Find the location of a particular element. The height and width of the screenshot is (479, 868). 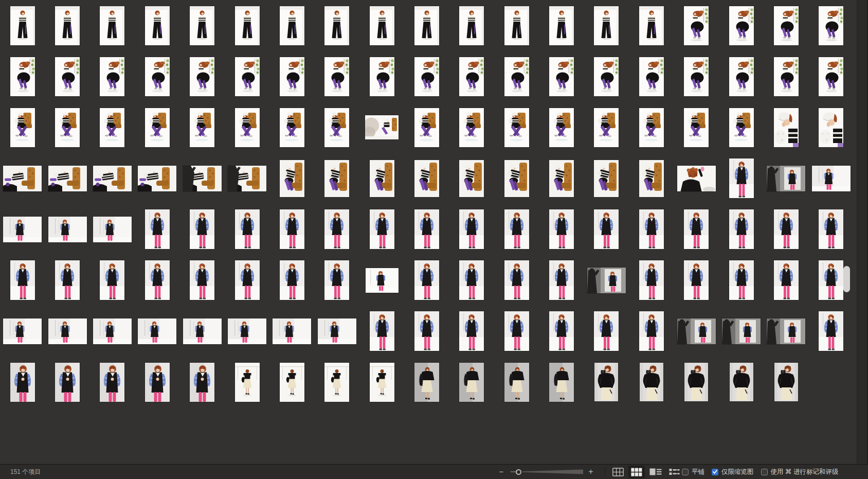

thumbnail-size-slider is located at coordinates (546, 472).